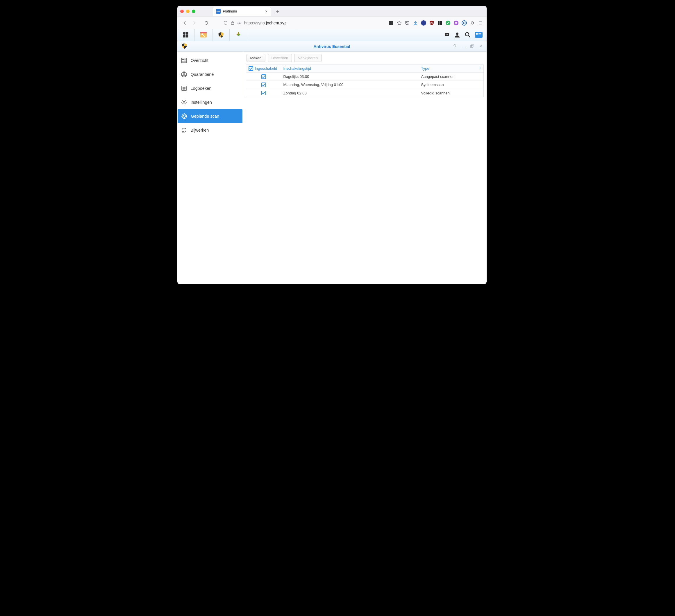 The height and width of the screenshot is (616, 675). What do you see at coordinates (432, 23) in the screenshot?
I see `ublock-icon: uO` at bounding box center [432, 23].